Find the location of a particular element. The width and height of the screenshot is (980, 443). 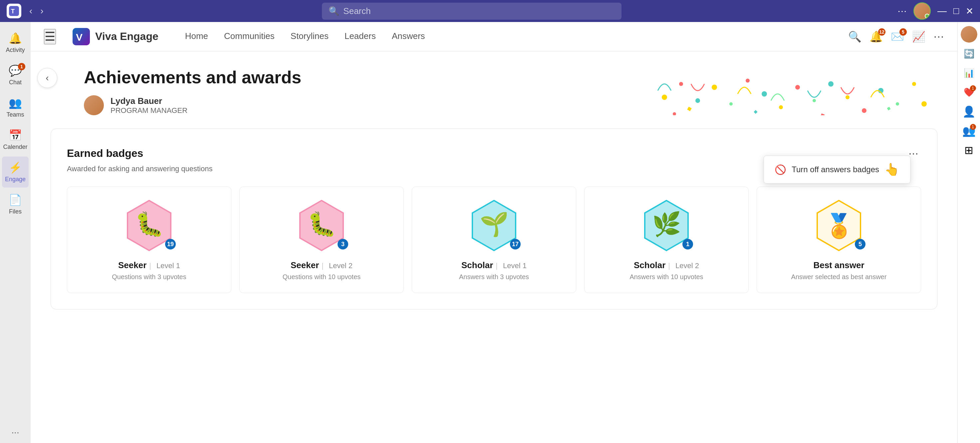

right-group-button: 👥 1 is located at coordinates (969, 131).